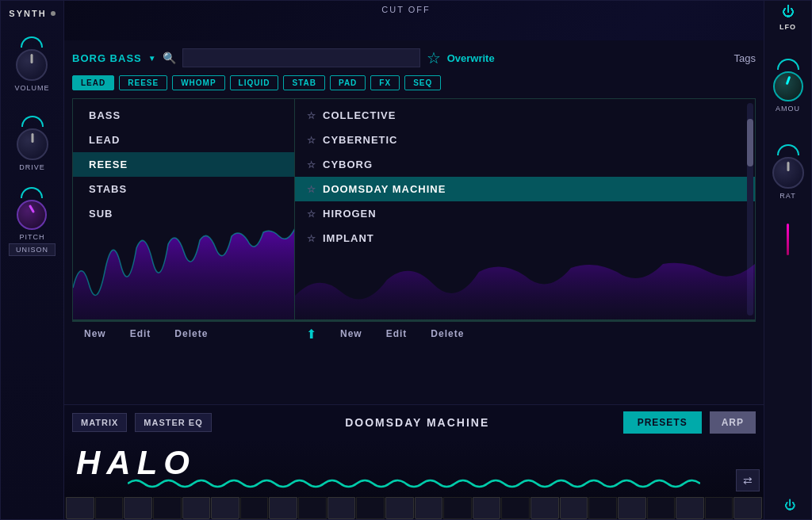  I want to click on preset-cyborg: ☆ CYBORG, so click(525, 165).